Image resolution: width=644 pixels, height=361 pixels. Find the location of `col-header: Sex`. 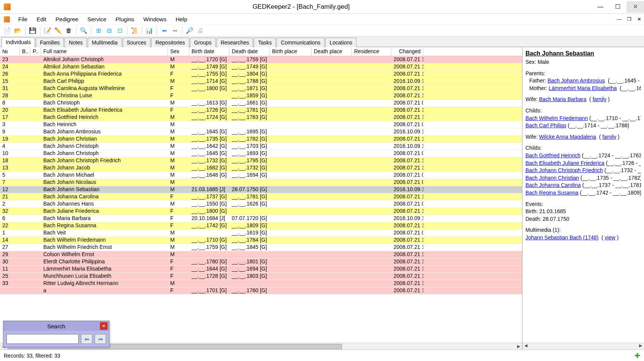

col-header: Sex is located at coordinates (179, 52).